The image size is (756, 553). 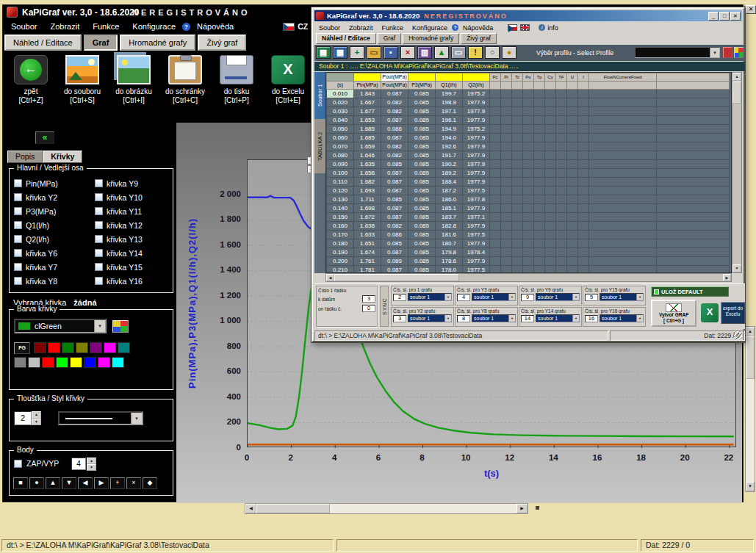 I want to click on delete-table-icon: ×, so click(x=408, y=53).